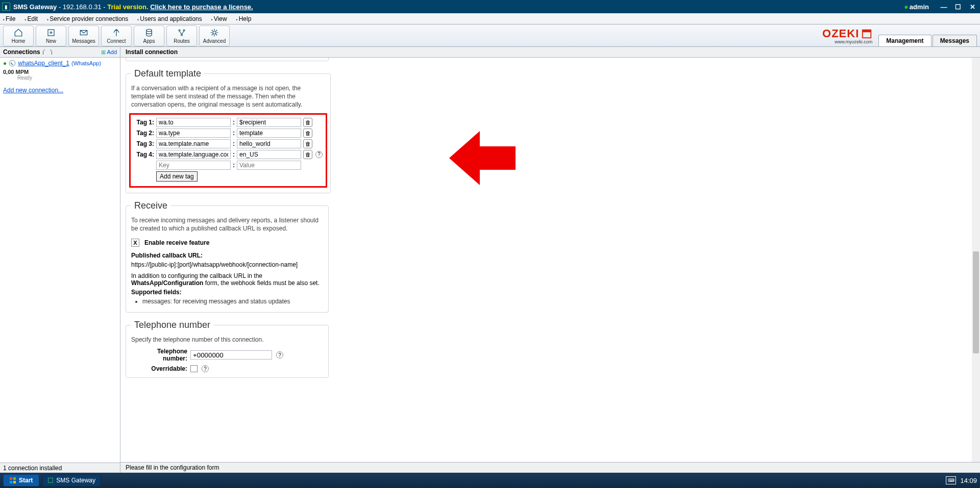 This screenshot has height=488, width=980. I want to click on tag-3-value-input, so click(269, 144).